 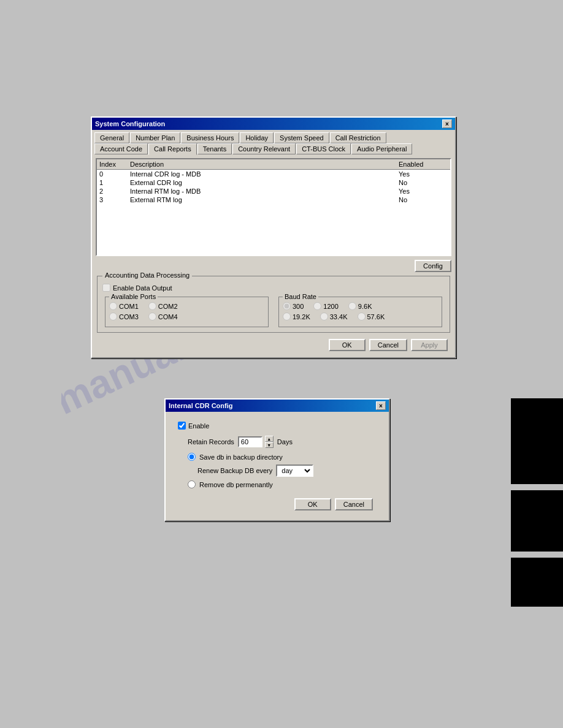 I want to click on tab-system-speed: System Speed, so click(x=302, y=138).